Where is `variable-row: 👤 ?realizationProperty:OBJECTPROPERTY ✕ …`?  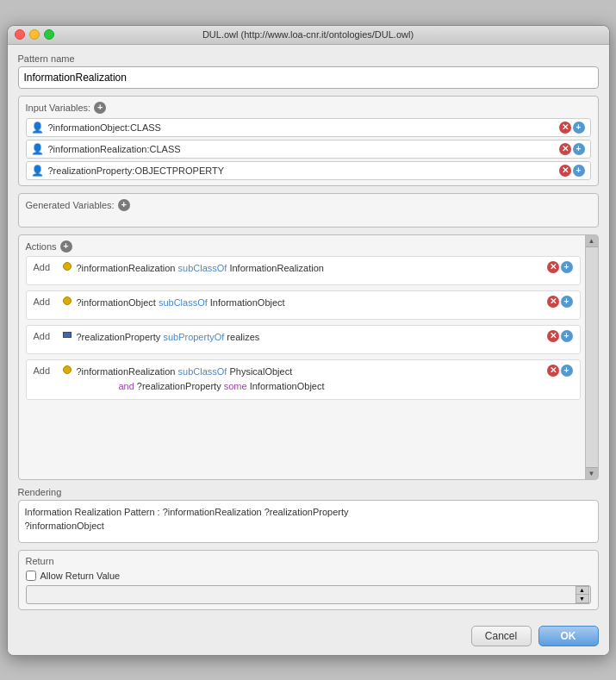
variable-row: 👤 ?realizationProperty:OBJECTPROPERTY ✕ … is located at coordinates (308, 171).